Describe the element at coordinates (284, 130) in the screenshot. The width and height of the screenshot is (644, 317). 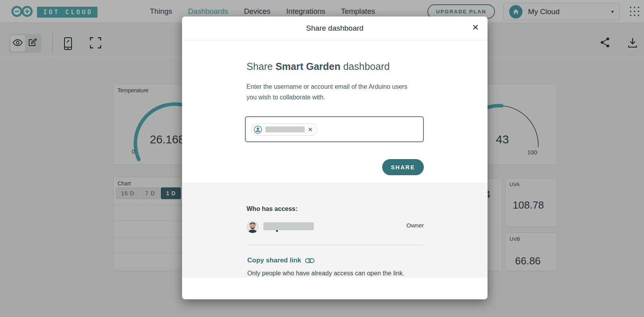
I see `collaborator-chip: ✕` at that location.